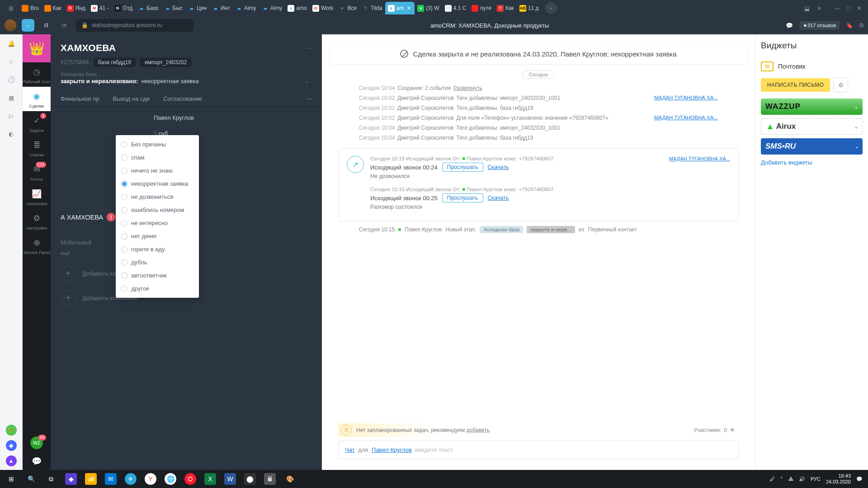 The height and width of the screenshot is (488, 868). Describe the element at coordinates (30, 8) in the screenshot. I see `browser-tab: Bru` at that location.